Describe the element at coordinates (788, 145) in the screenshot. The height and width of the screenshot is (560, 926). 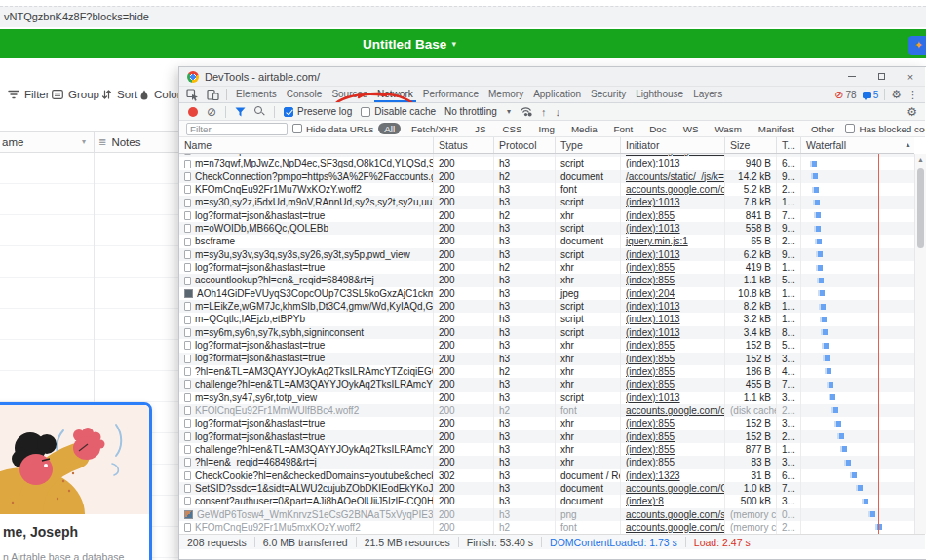
I see `column-header-t: T...` at that location.